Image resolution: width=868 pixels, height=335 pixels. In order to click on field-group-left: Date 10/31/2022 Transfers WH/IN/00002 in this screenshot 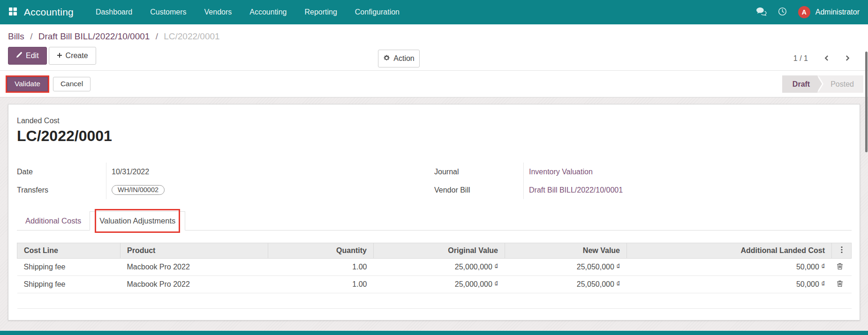, I will do `click(226, 181)`.